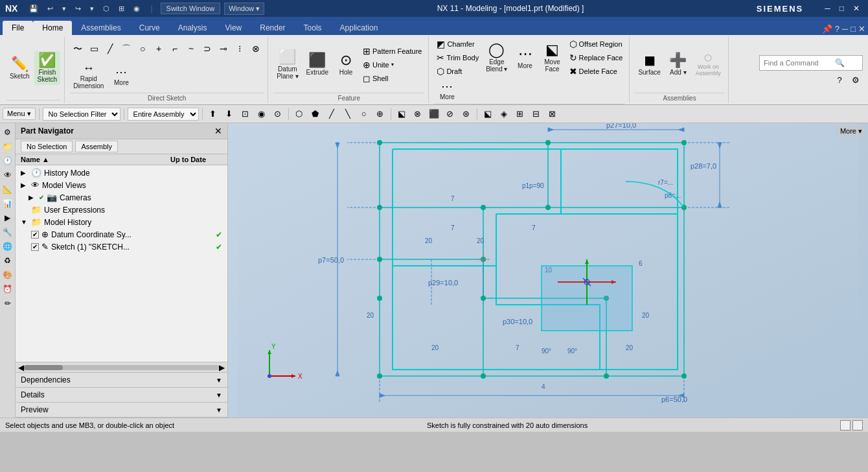 This screenshot has height=472, width=868. Describe the element at coordinates (34, 9) in the screenshot. I see `save-icon: 💾` at that location.